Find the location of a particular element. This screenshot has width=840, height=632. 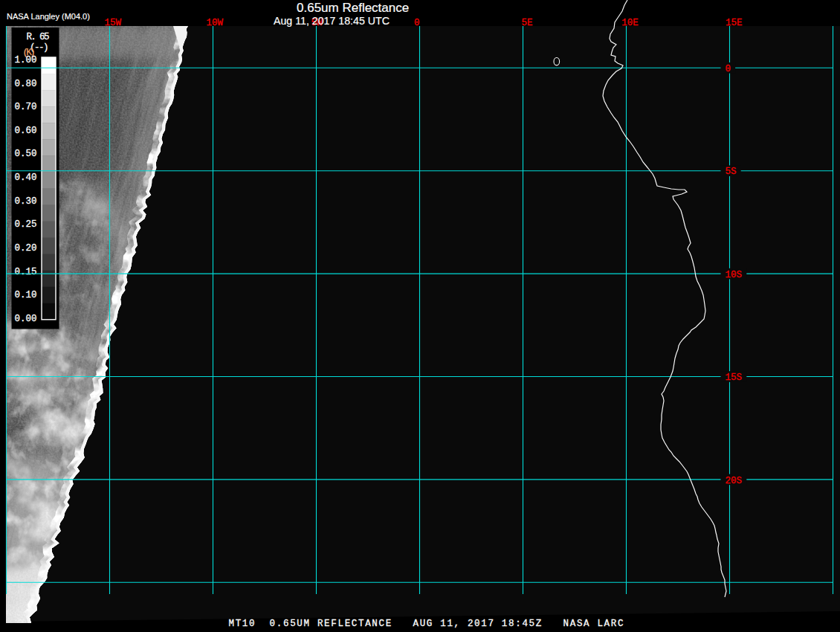

svg-text: 0.25 is located at coordinates (26, 225).